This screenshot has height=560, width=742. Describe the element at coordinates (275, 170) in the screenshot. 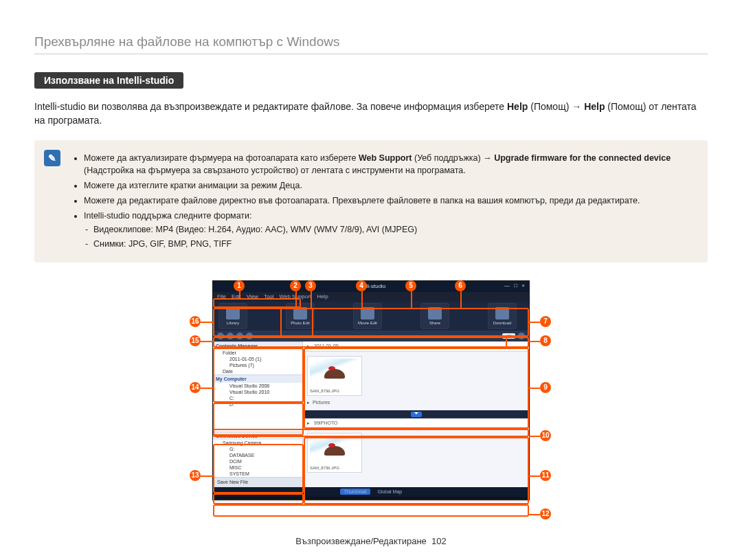

I see `text: (Надстройка на фърмуера за свързаното ус…` at that location.